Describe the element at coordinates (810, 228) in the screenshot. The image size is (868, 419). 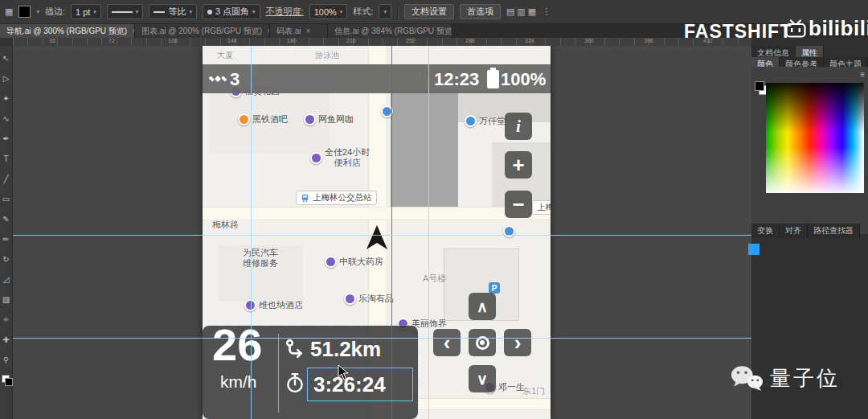
I see `panel-column: 文档信息 属性 颜色 颜色参考 颜色主题 ≡ 变换 对齐 路径查找器` at that location.